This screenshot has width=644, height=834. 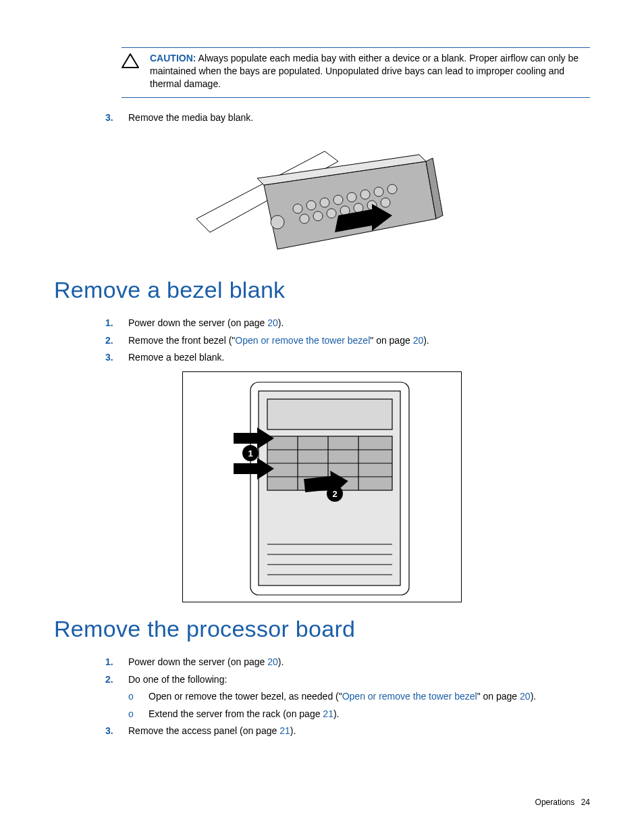 I want to click on substep-text: Extend the server from the rack (on page…, so click(x=369, y=714).